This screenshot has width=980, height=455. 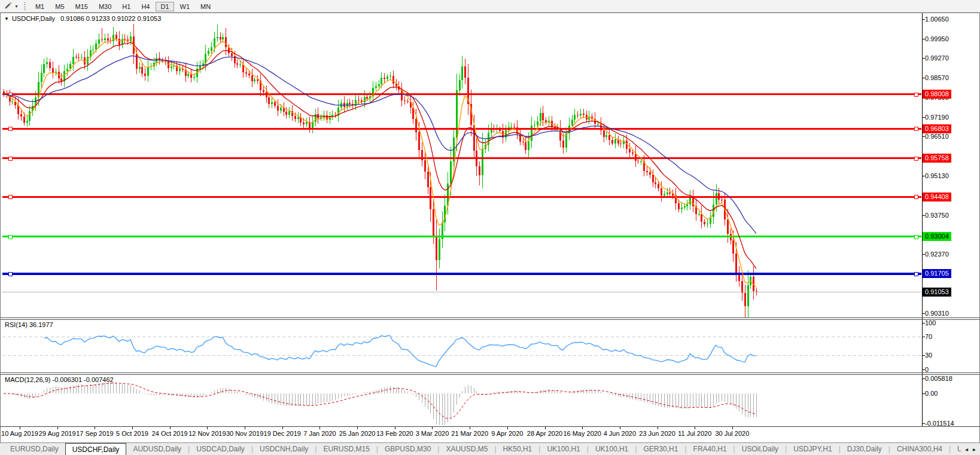 What do you see at coordinates (39, 7) in the screenshot?
I see `timeframe-button-m1: M1` at bounding box center [39, 7].